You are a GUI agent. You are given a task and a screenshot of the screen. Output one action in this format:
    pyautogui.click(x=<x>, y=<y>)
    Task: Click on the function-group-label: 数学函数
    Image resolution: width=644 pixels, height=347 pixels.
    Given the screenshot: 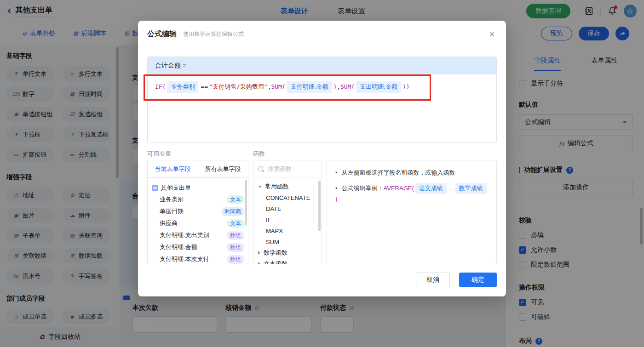 What is the action you would take?
    pyautogui.click(x=276, y=253)
    